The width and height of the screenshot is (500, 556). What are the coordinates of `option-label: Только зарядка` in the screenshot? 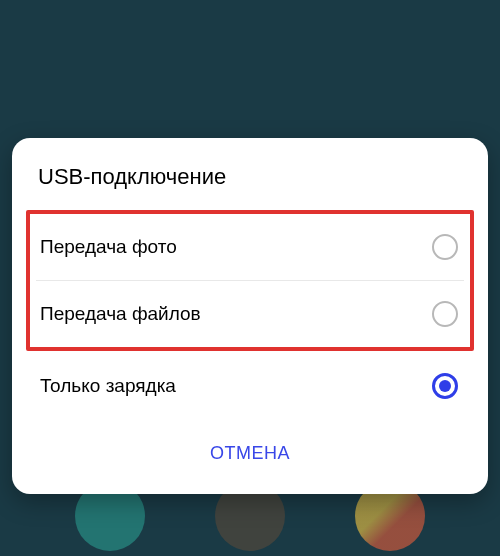 It's located at (108, 386).